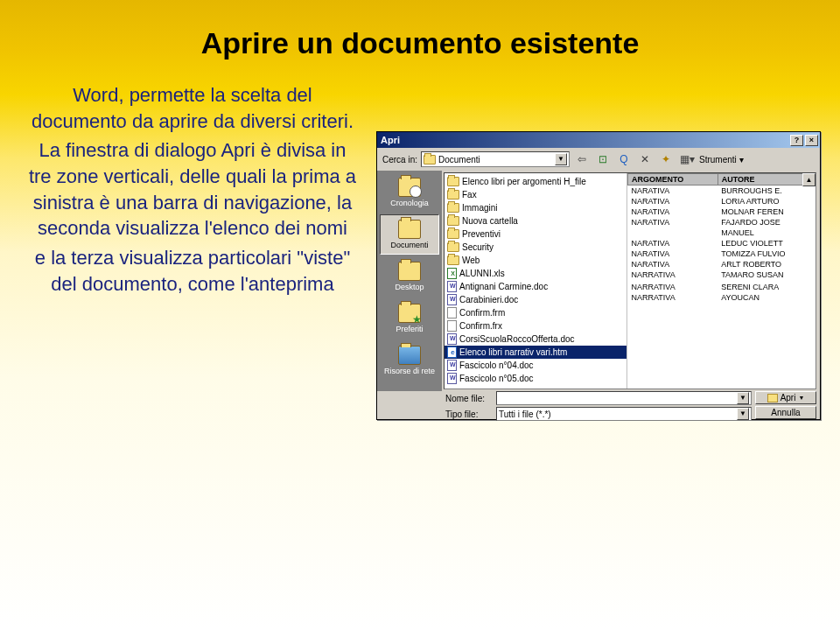 The width and height of the screenshot is (840, 630). I want to click on file-item: Nuova cartella, so click(536, 220).